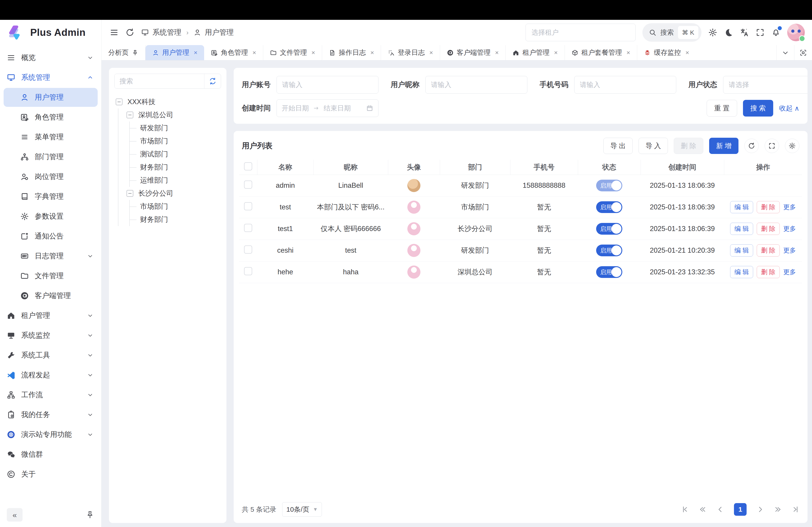 This screenshot has width=812, height=527. I want to click on tab-cache-monitor: 缓存监控 ×, so click(667, 52).